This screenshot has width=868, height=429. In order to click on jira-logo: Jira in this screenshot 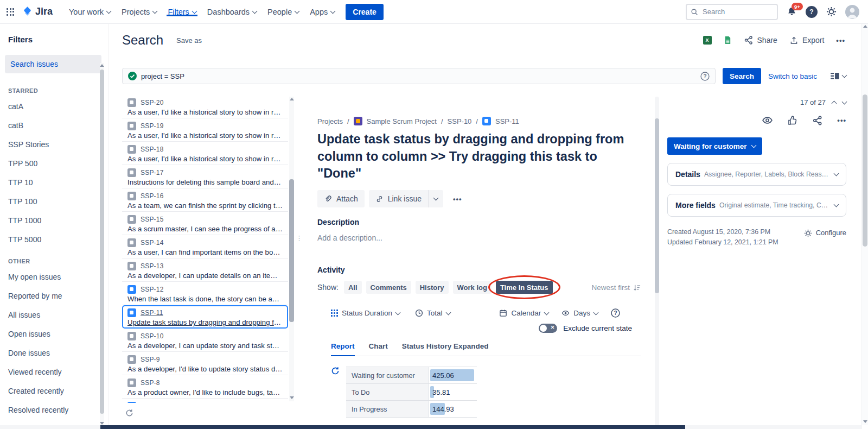, I will do `click(37, 12)`.